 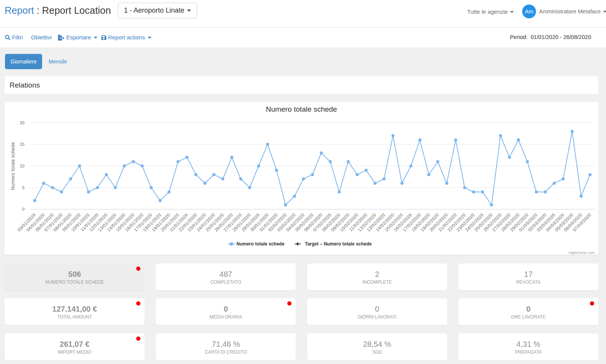 I want to click on svg-text: 5, so click(x=23, y=188).